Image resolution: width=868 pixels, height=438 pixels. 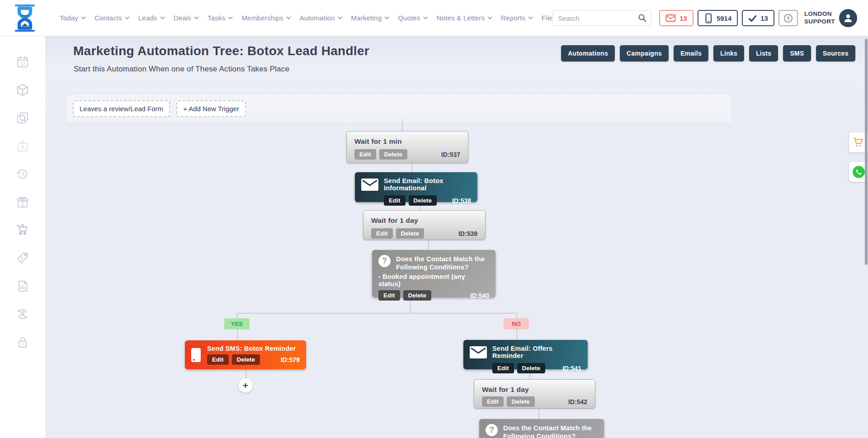 What do you see at coordinates (797, 53) in the screenshot?
I see `sms-button: SMS` at bounding box center [797, 53].